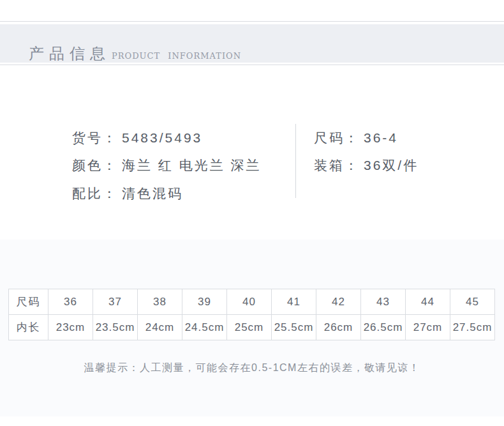  I want to click on top-divider-line, so click(252, 22).